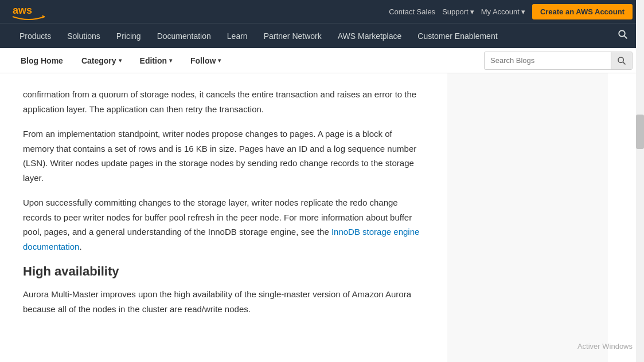 This screenshot has height=362, width=644. Describe the element at coordinates (224, 272) in the screenshot. I see `high-availability-heading: High availability` at that location.